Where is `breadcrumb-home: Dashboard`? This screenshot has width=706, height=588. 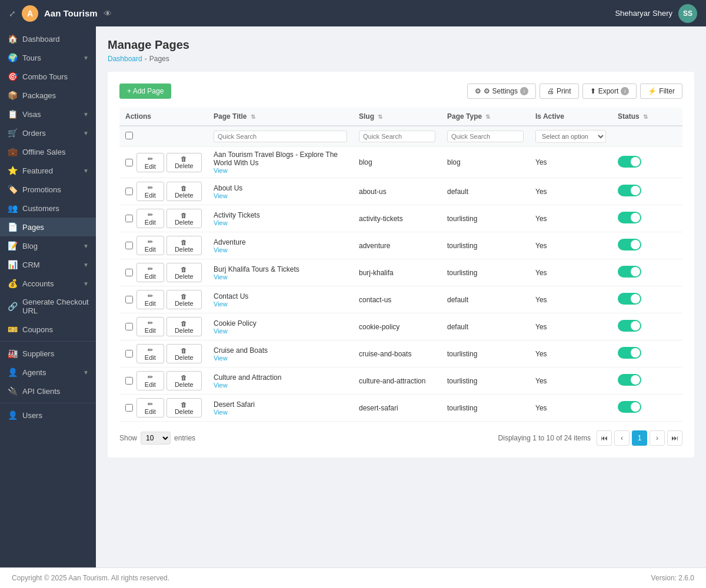 breadcrumb-home: Dashboard is located at coordinates (125, 59).